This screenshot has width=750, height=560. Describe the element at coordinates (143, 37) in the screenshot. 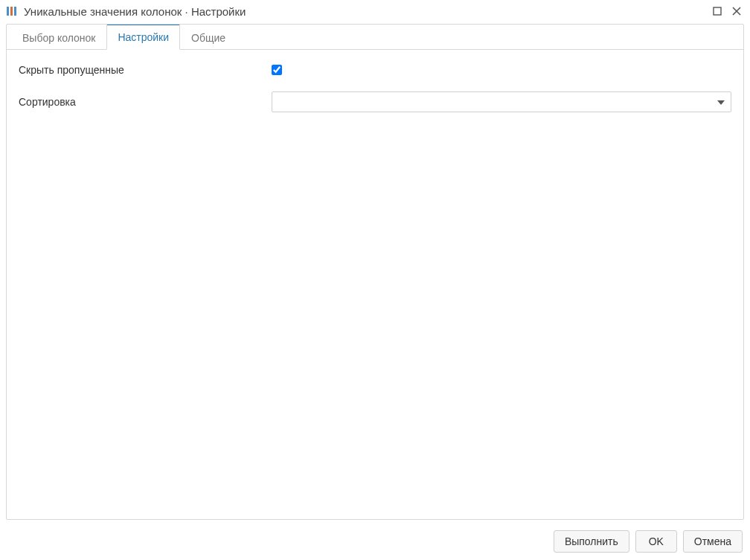

I see `tab-settings: Настройки` at that location.